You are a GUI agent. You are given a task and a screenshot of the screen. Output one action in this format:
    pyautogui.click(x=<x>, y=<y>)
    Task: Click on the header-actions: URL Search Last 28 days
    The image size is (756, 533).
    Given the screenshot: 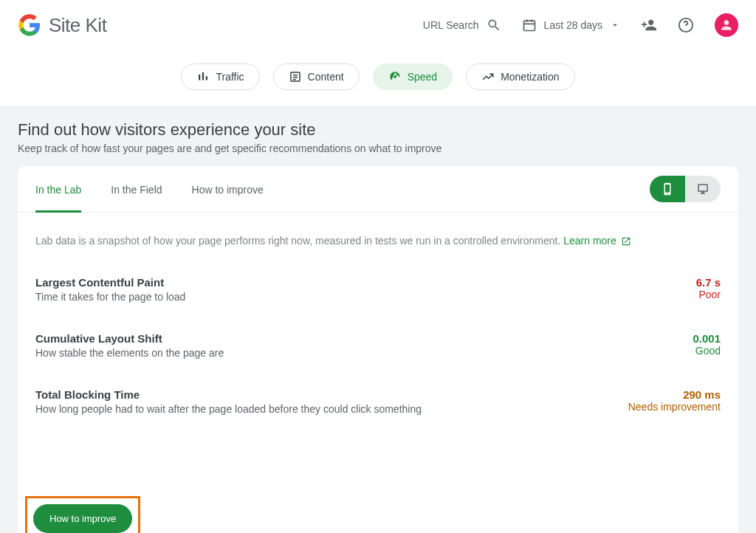 What is the action you would take?
    pyautogui.click(x=580, y=25)
    